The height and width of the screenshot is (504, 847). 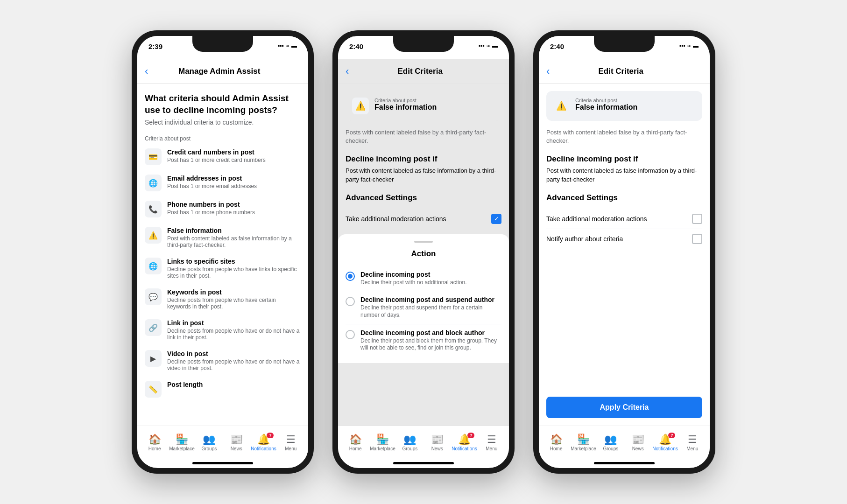 What do you see at coordinates (414, 283) in the screenshot?
I see `radio-desc: Decline their post with no additional ac…` at bounding box center [414, 283].